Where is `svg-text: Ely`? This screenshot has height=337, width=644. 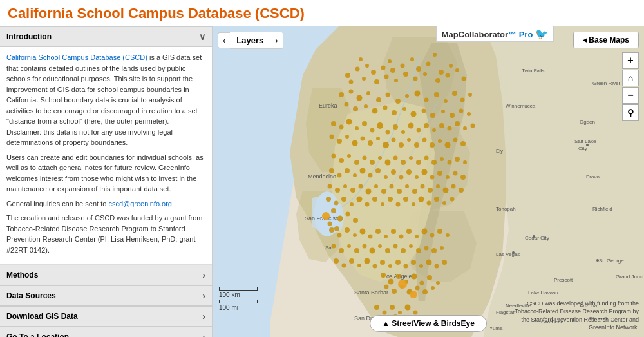
svg-text: Ely is located at coordinates (500, 151).